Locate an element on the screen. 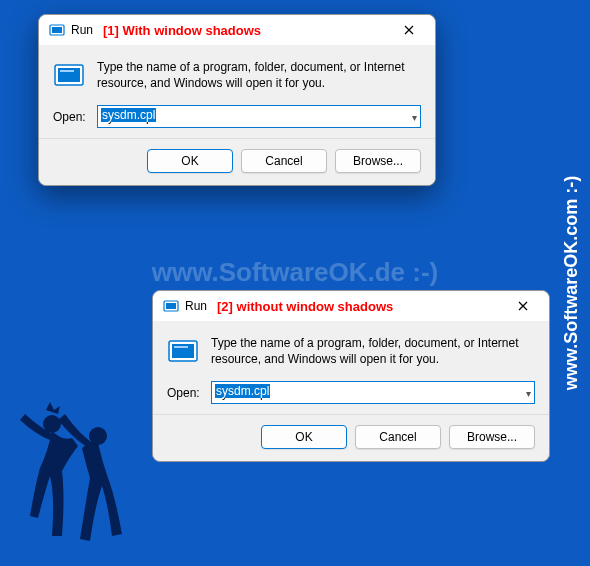 The height and width of the screenshot is (566, 590). annotation-2: [2] without window shadows is located at coordinates (305, 306).